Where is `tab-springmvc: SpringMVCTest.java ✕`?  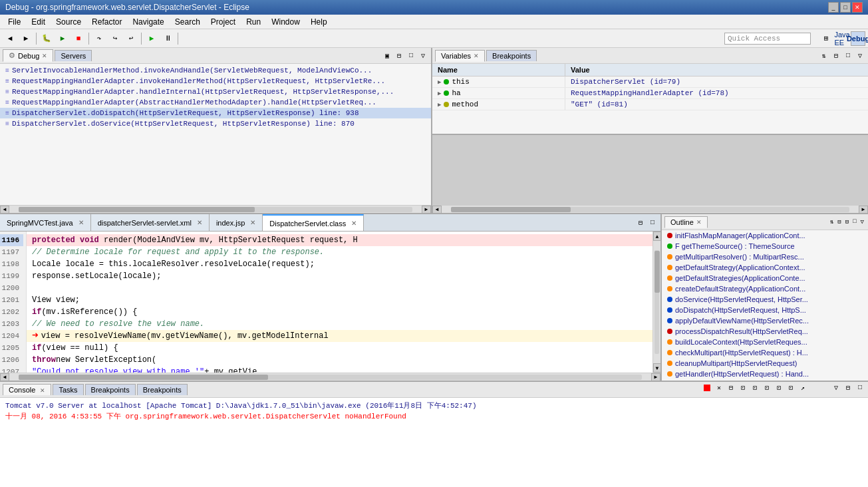 tab-springmvc: SpringMVCTest.java ✕ is located at coordinates (45, 222).